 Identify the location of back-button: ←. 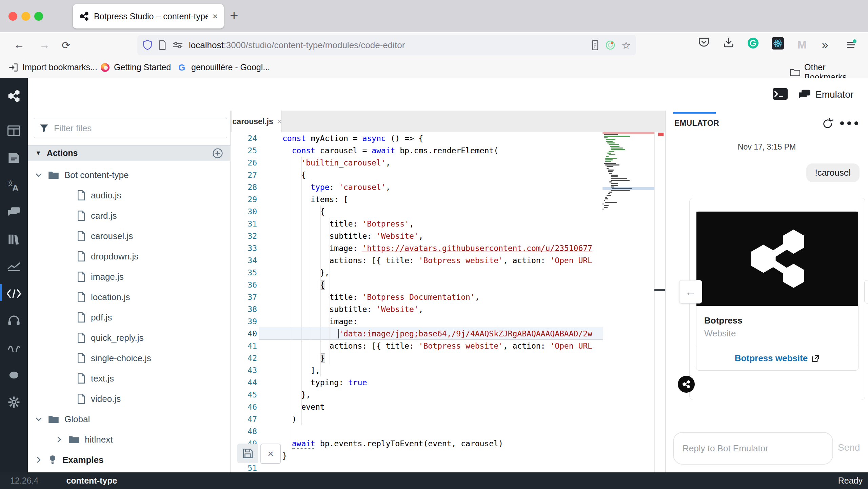
(19, 45).